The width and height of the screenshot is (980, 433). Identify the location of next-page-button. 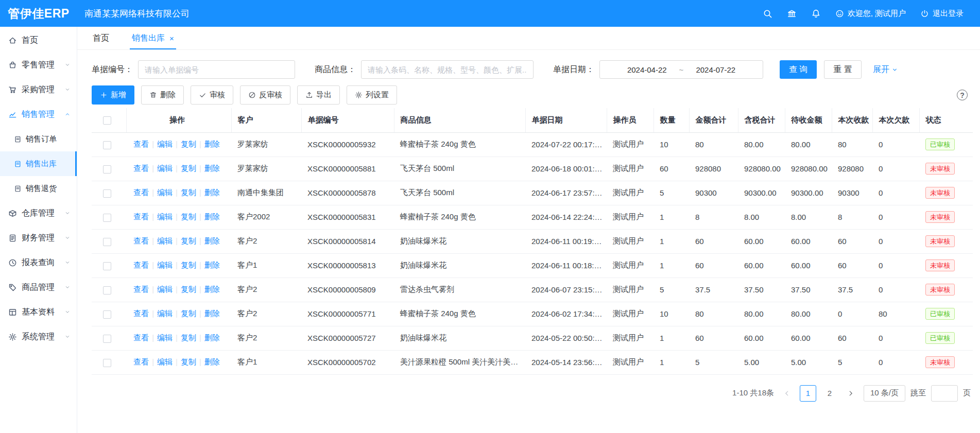
(851, 393).